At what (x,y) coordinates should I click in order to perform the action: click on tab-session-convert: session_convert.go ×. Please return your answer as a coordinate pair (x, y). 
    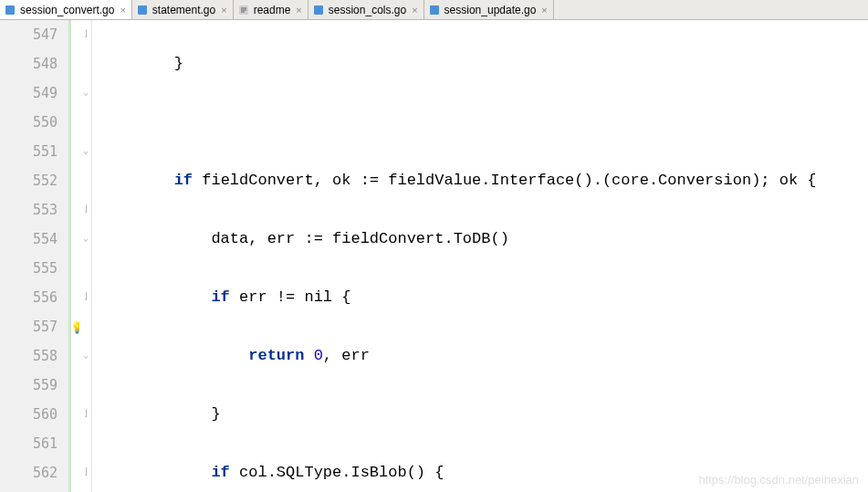
    Looking at the image, I should click on (66, 9).